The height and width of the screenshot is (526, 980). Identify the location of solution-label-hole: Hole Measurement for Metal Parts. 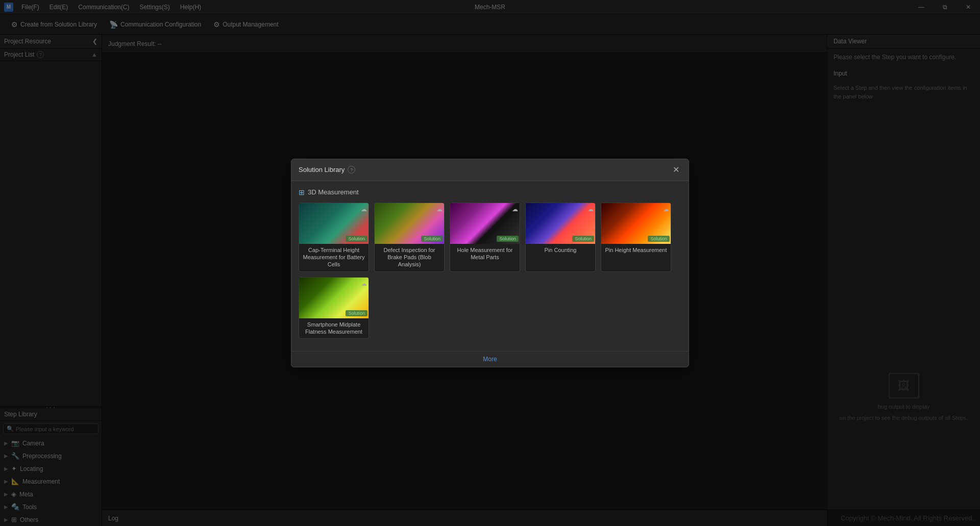
(485, 254).